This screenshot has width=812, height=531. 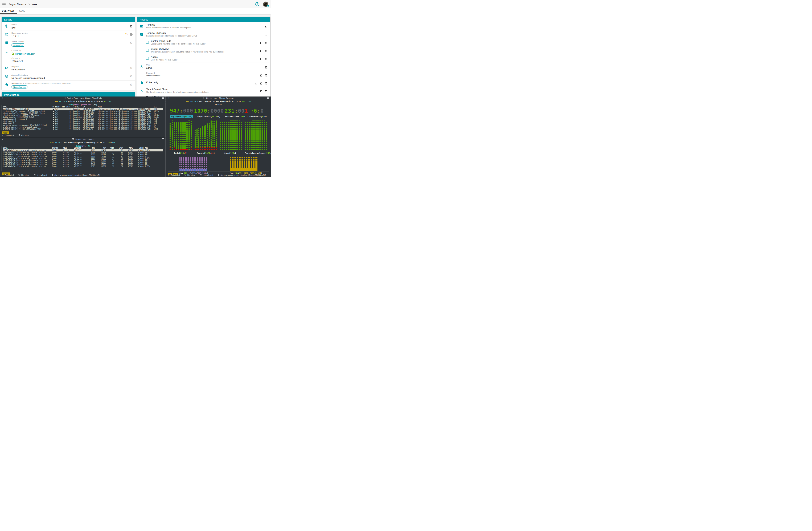 What do you see at coordinates (131, 76) in the screenshot?
I see `configure-access-restrictions-gear-icon: ⚙` at bounding box center [131, 76].